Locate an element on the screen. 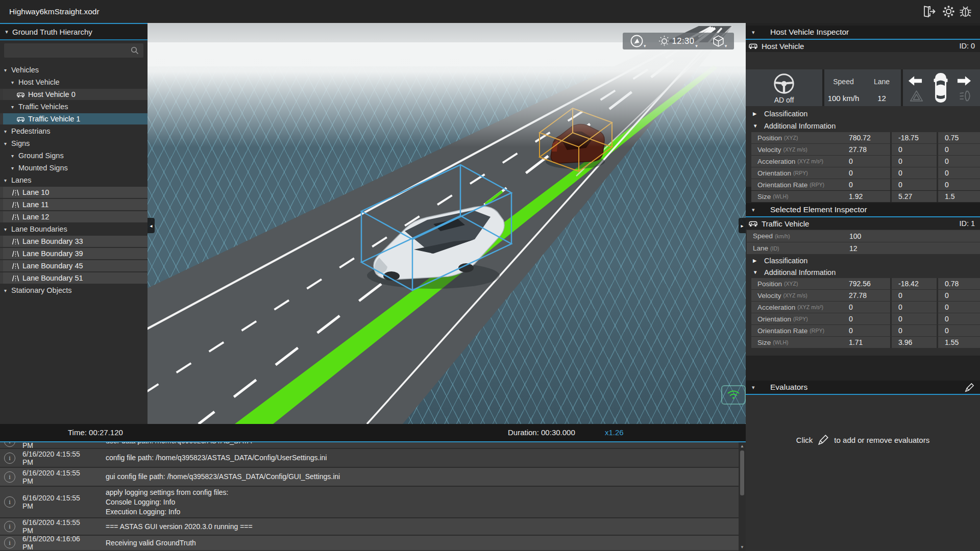  tree-item-lane-boundary-39: Lane Boundary 39 is located at coordinates (74, 254).